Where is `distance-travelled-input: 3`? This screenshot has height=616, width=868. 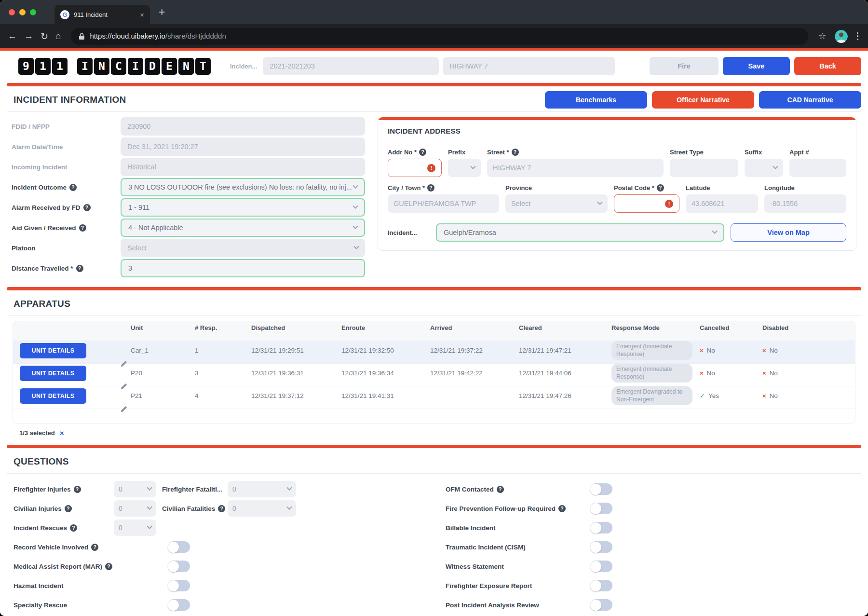 distance-travelled-input: 3 is located at coordinates (243, 268).